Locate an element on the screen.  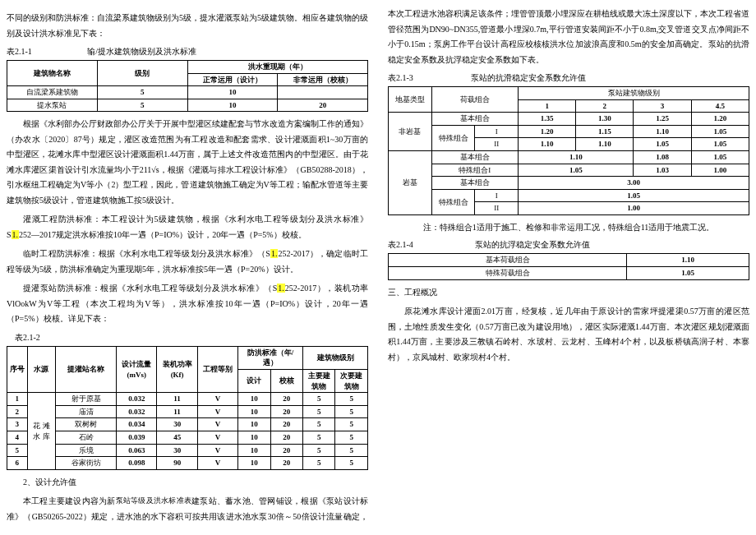
table-row: 自流梁系建筑物 5 10 is located at coordinates (187, 93).